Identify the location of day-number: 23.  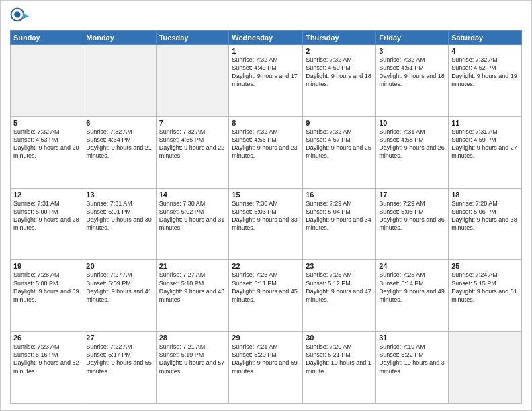
(339, 266).